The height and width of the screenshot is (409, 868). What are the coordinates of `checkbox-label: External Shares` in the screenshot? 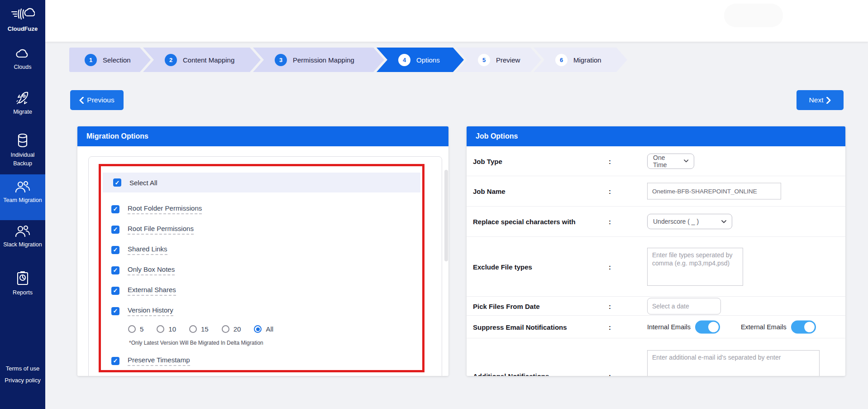 It's located at (152, 291).